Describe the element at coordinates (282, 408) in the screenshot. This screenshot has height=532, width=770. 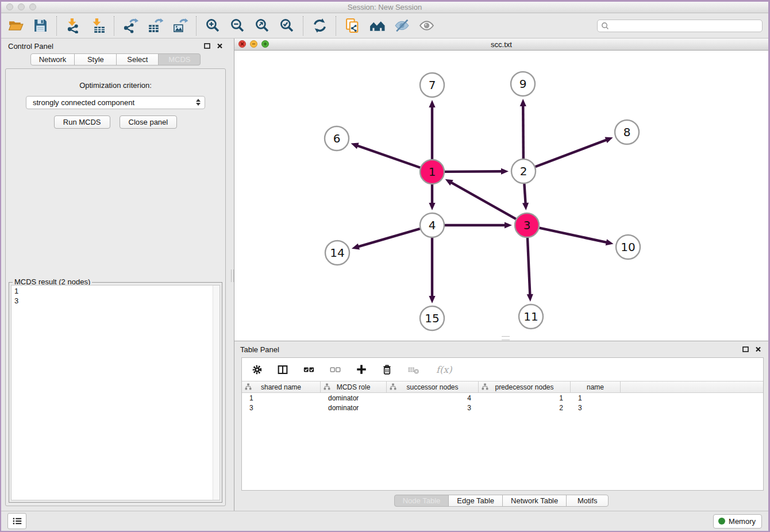
I see `cell-shared-name: 3` at that location.